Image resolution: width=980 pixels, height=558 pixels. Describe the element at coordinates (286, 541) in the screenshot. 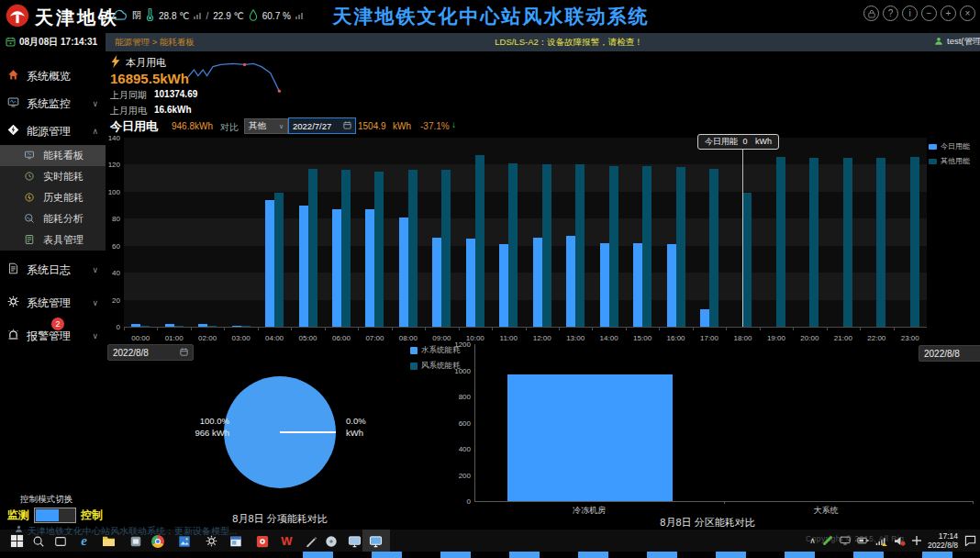

I see `taskbar-icon-wps: W` at that location.